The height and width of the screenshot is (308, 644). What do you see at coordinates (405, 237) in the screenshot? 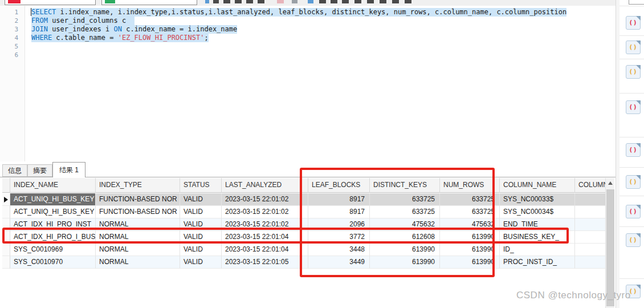
I see `grid-cell: 612608` at bounding box center [405, 237].